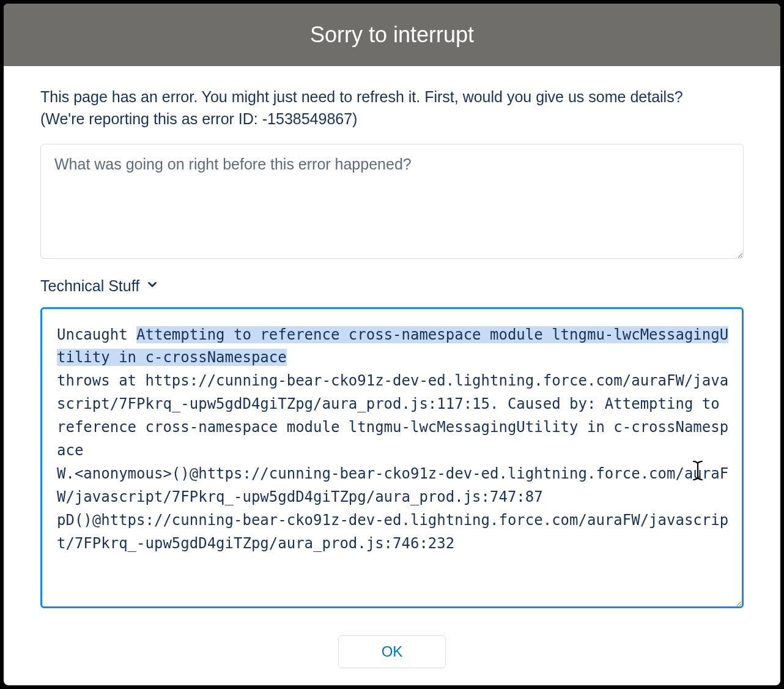  Describe the element at coordinates (199, 119) in the screenshot. I see `prompt-line2: (We're reporting this as error ID: -1538…` at that location.